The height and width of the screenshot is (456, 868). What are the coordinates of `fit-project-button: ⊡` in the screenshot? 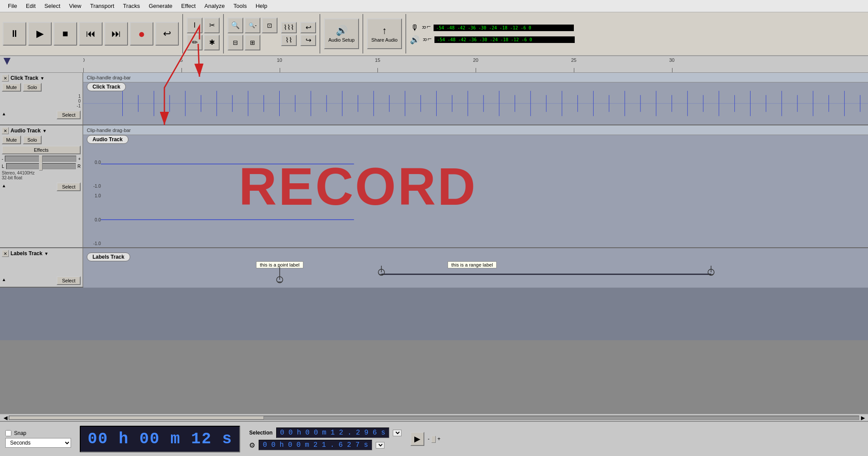 It's located at (270, 25).